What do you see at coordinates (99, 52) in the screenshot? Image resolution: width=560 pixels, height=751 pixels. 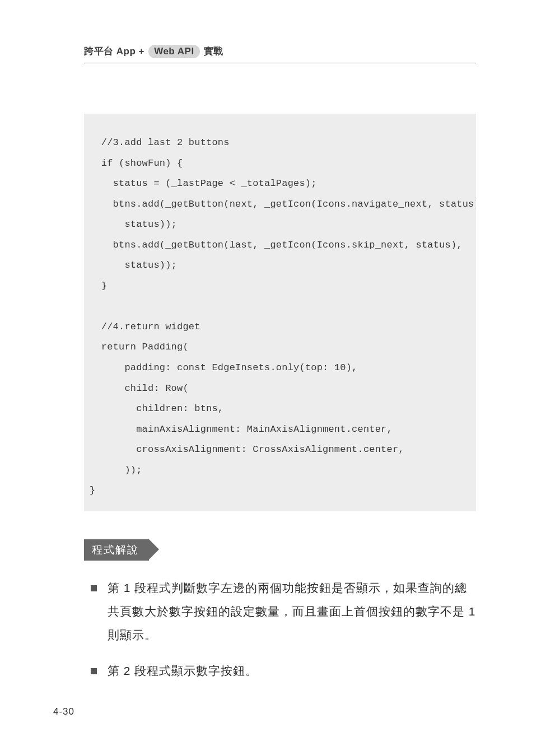 I see `header-prefix: 跨平台` at bounding box center [99, 52].